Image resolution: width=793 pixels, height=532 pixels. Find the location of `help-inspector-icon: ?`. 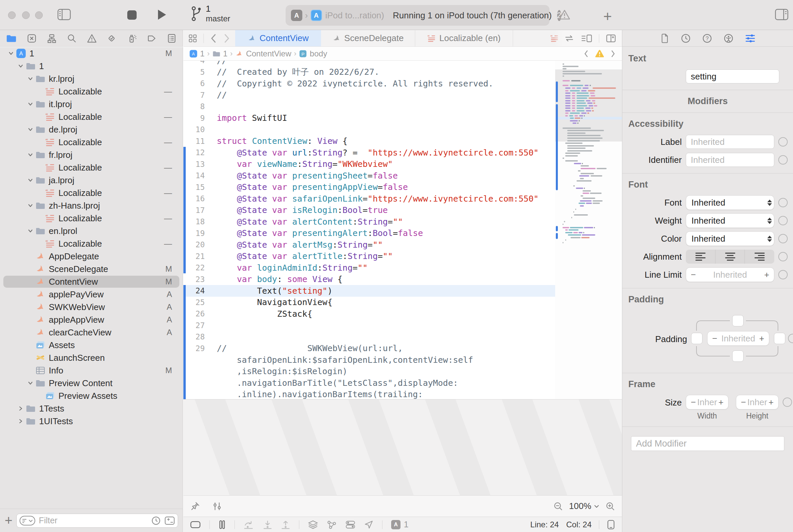

help-inspector-icon: ? is located at coordinates (707, 38).